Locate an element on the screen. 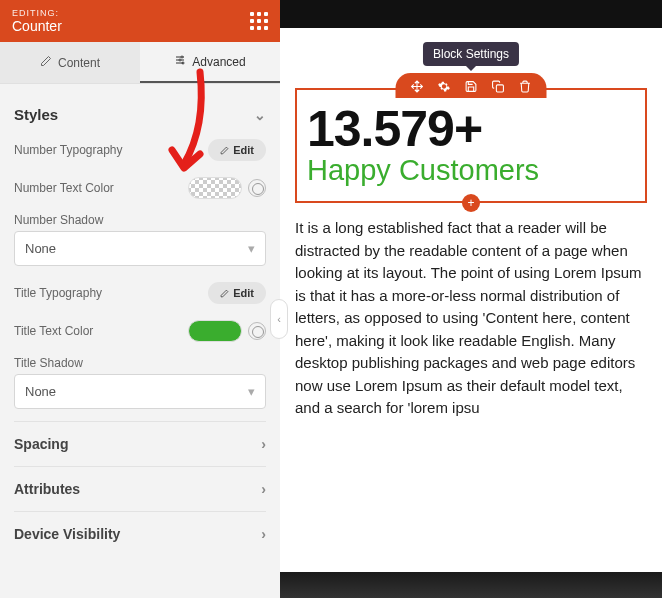  preview-top-bar is located at coordinates (471, 14).